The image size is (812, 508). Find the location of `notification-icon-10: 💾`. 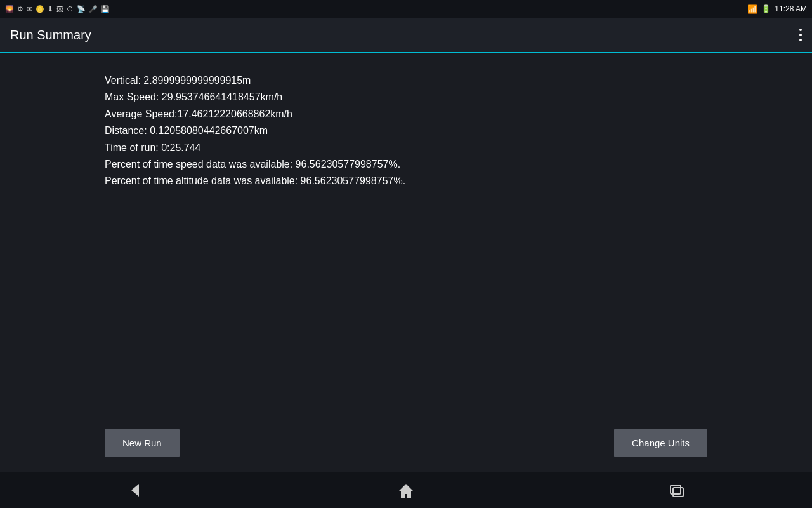

notification-icon-10: 💾 is located at coordinates (105, 9).